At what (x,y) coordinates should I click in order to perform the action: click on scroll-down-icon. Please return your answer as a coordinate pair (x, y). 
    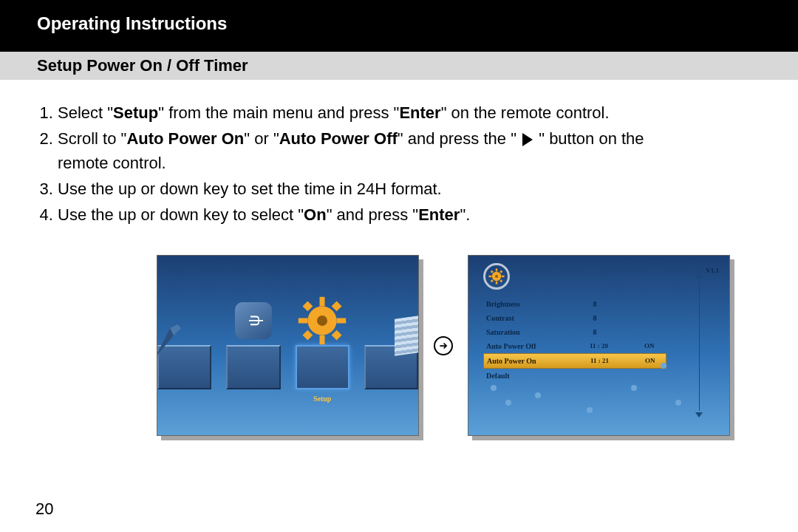
    Looking at the image, I should click on (699, 415).